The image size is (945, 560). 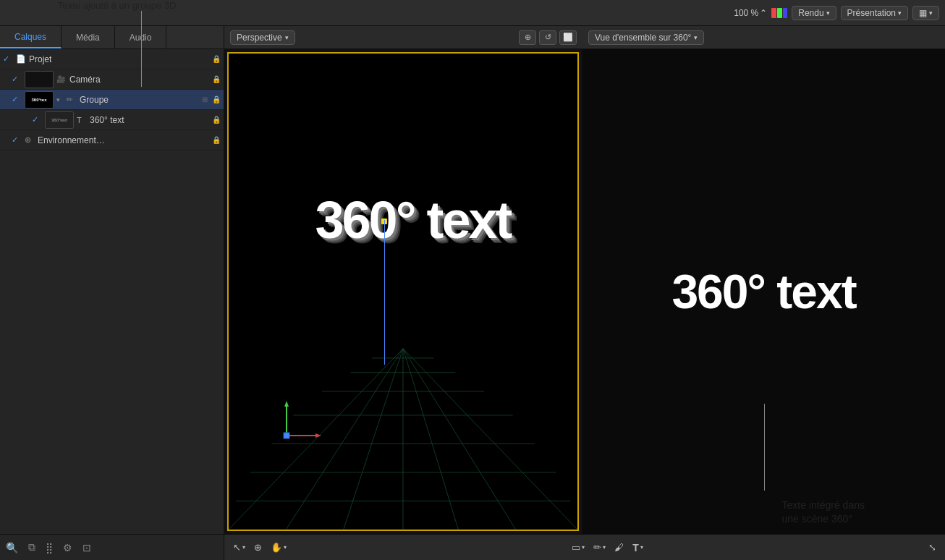 What do you see at coordinates (764, 38) in the screenshot?
I see `right-panel-header: Vue d'ensemble sur 360° ▾` at bounding box center [764, 38].